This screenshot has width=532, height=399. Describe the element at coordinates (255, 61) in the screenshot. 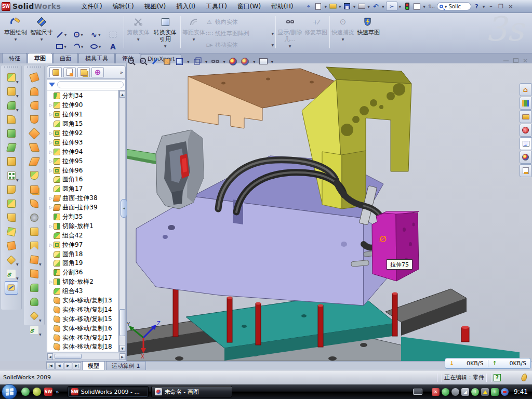

I see `scene-dropdown: ▼` at that location.